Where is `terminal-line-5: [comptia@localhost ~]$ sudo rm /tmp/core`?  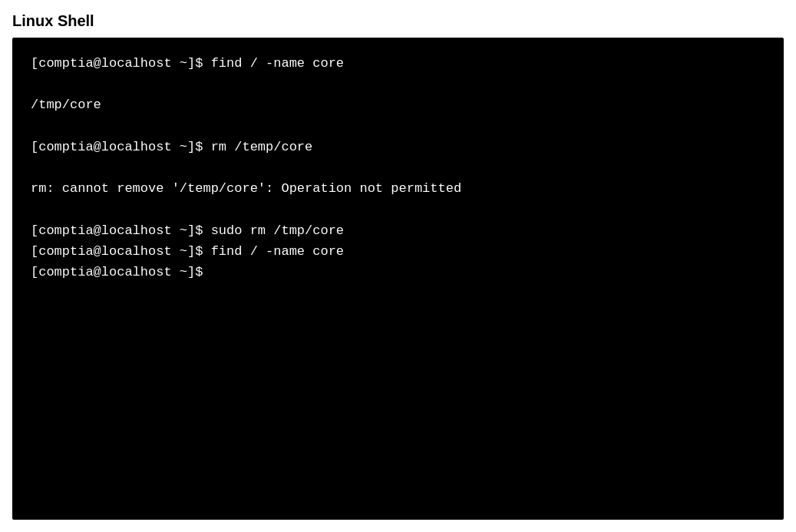
terminal-line-5: [comptia@localhost ~]$ sudo rm /tmp/core is located at coordinates (187, 230).